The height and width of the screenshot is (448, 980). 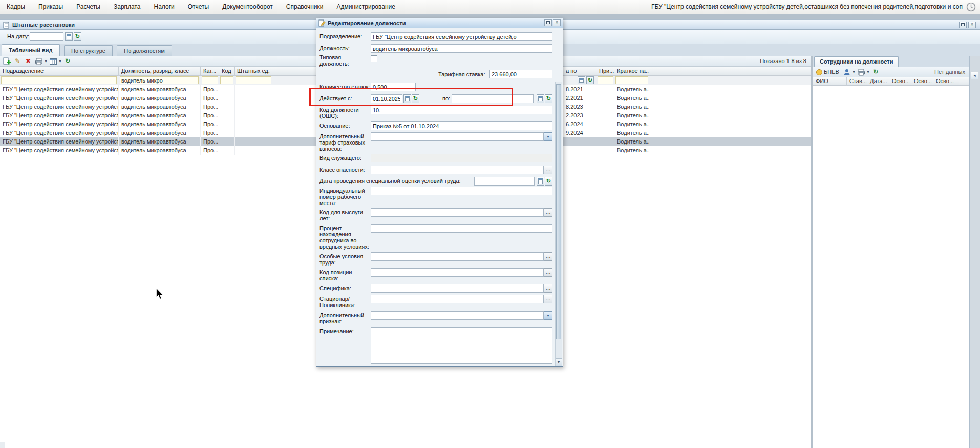 I want to click on person-menu-arrow-icon: ▾, so click(x=854, y=72).